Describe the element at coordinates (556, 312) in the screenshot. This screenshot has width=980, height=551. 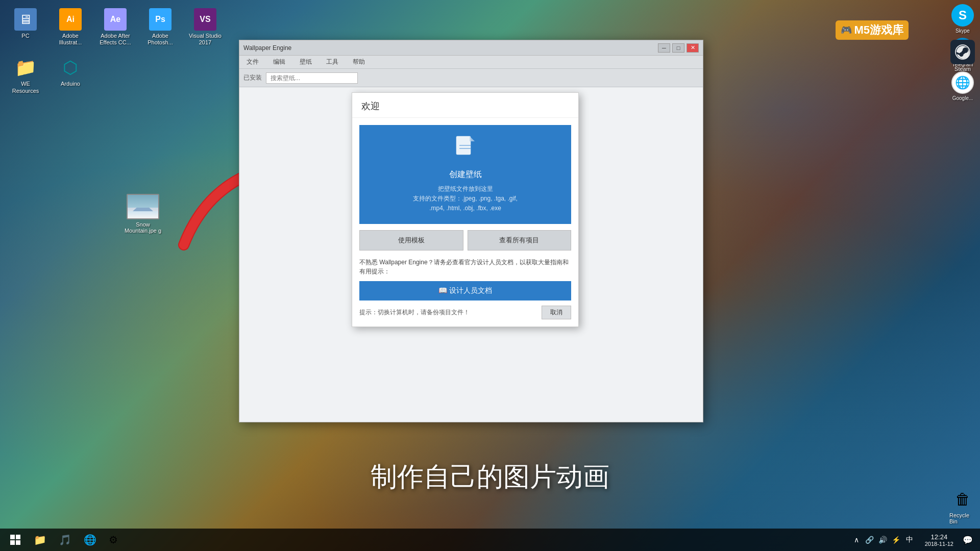
I see `cancel-button: 取消` at that location.